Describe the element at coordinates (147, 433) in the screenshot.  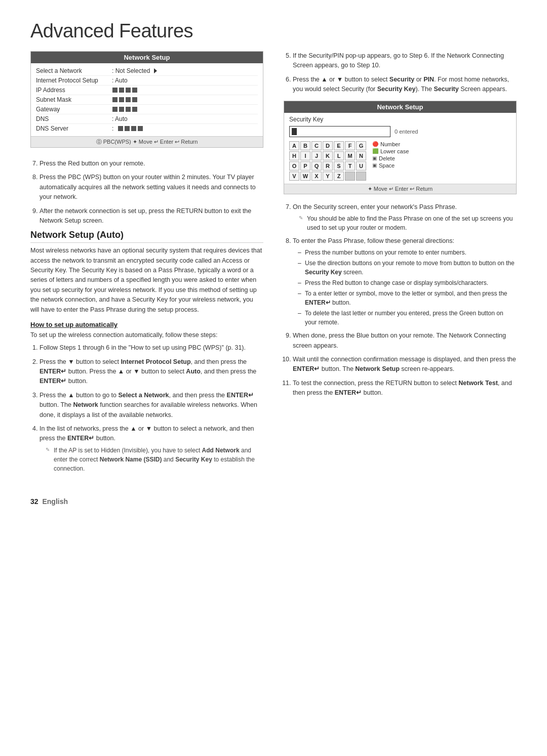
I see `auto-step-4-text: In the list of networks, press the ▲ or …` at that location.